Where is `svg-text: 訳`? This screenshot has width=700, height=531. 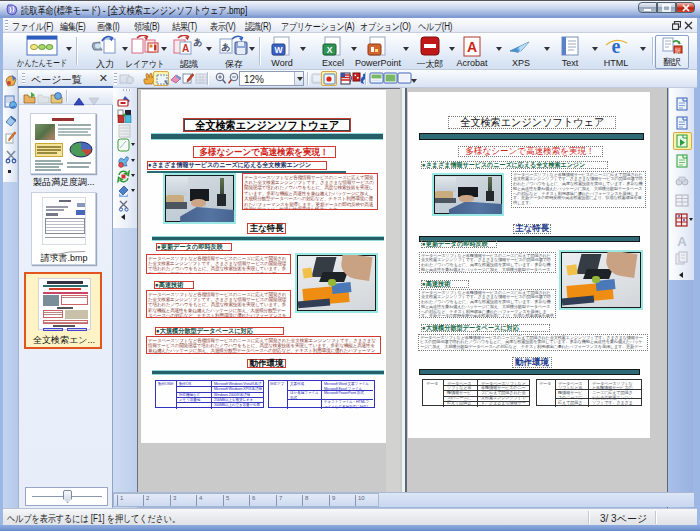
svg-text: 訳 is located at coordinates (678, 52).